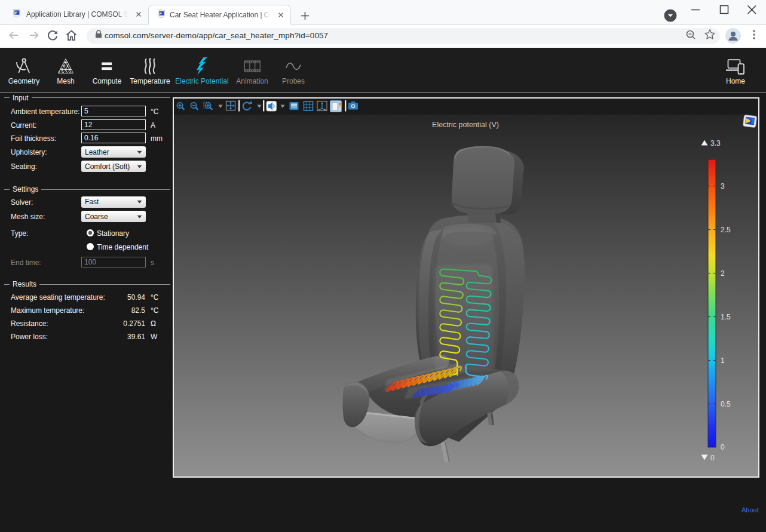  What do you see at coordinates (723, 361) in the screenshot?
I see `svg-text: 1` at bounding box center [723, 361].